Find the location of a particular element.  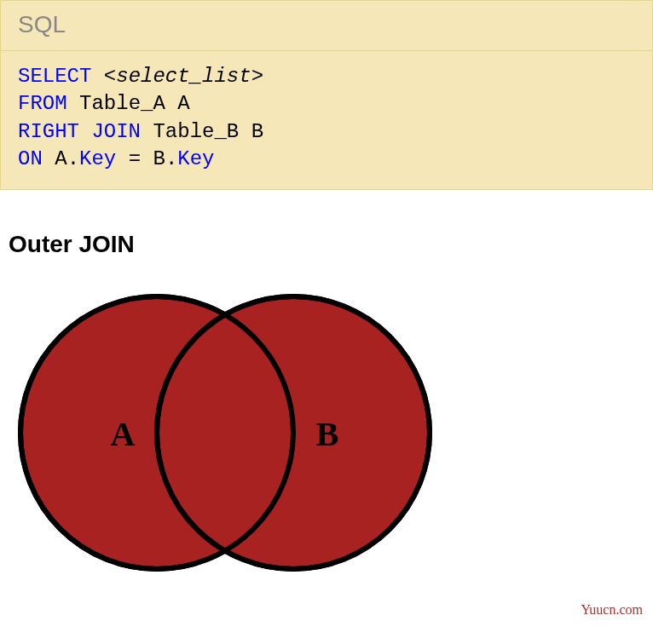

kw-right-join: RIGHT JOIN is located at coordinates (79, 131).